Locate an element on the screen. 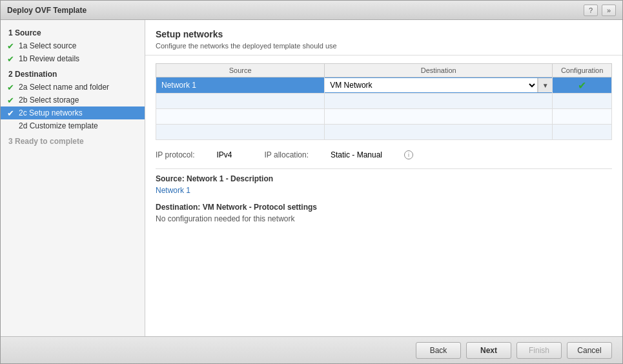 This screenshot has height=364, width=623. page-title: Setup networks is located at coordinates (383, 34).